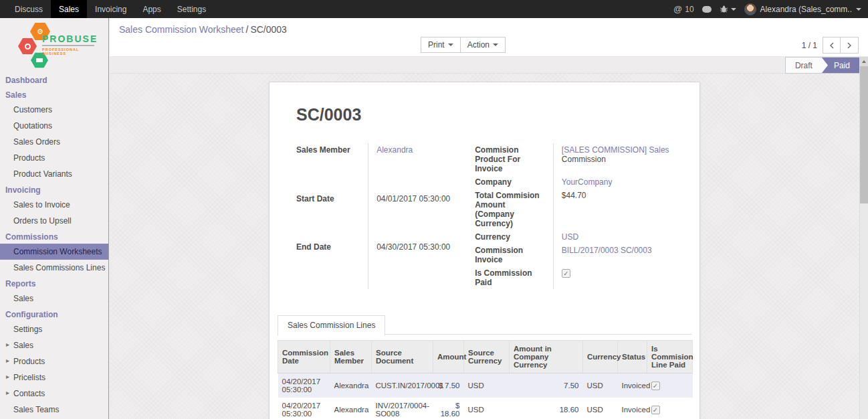  Describe the element at coordinates (54, 189) in the screenshot. I see `sidebar-header-invoicing: Invoicing` at that location.